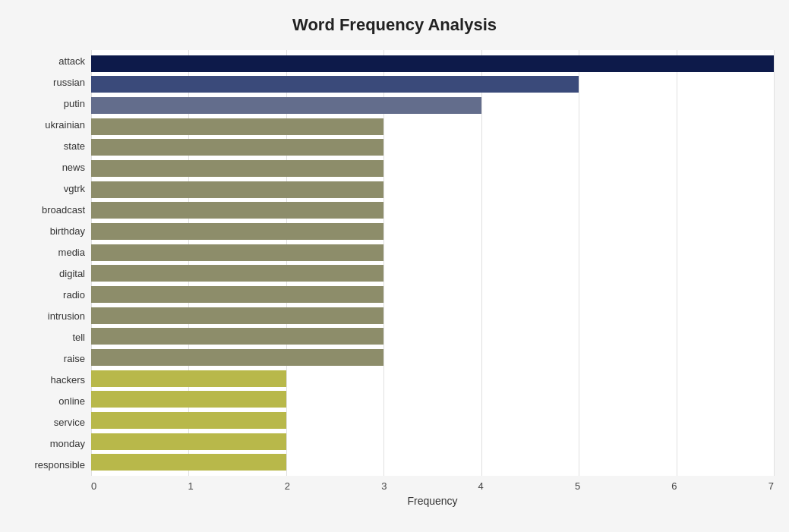 The height and width of the screenshot is (532, 789). Describe the element at coordinates (50, 61) in the screenshot. I see `y-label: attack` at that location.